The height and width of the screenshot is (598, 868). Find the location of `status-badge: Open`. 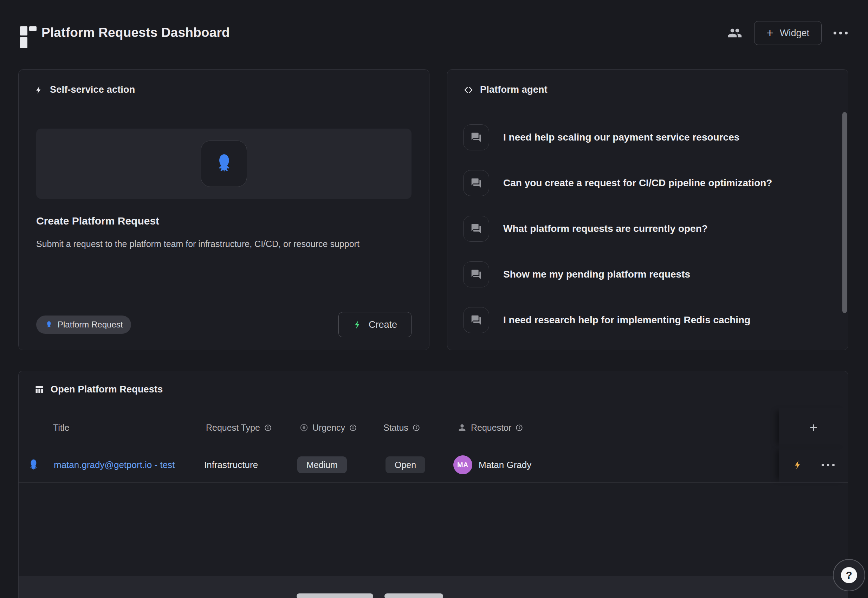

status-badge: Open is located at coordinates (406, 465).